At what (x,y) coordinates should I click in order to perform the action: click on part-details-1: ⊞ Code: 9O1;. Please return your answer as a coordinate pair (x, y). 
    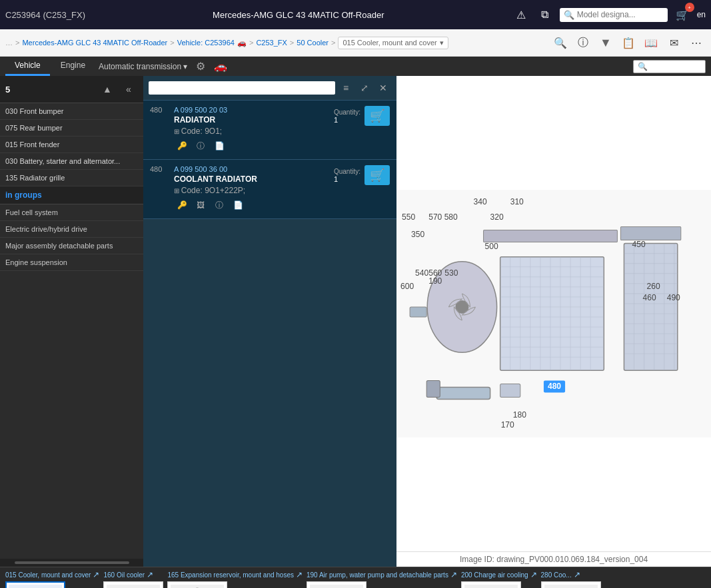
    Looking at the image, I should click on (252, 131).